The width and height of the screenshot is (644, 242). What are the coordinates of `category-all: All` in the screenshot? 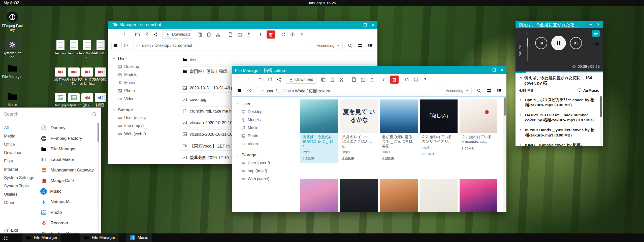 It's located at (19, 128).